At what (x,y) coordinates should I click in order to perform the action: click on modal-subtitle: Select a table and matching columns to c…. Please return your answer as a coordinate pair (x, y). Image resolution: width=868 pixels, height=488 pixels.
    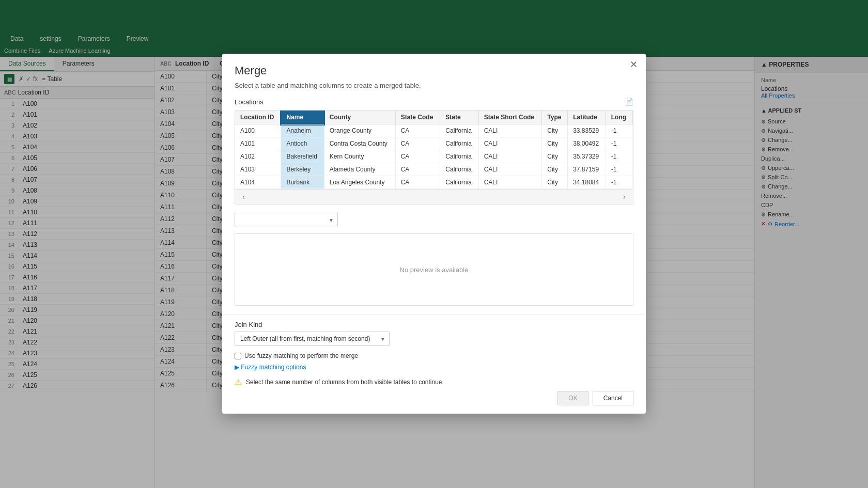
    Looking at the image, I should click on (434, 90).